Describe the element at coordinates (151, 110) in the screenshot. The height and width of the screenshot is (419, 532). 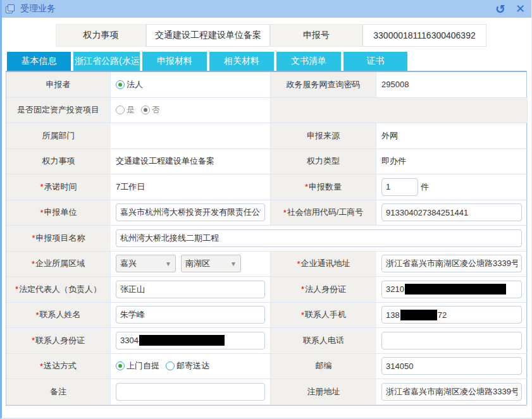
I see `radio-fixed-asset-no: 否` at that location.